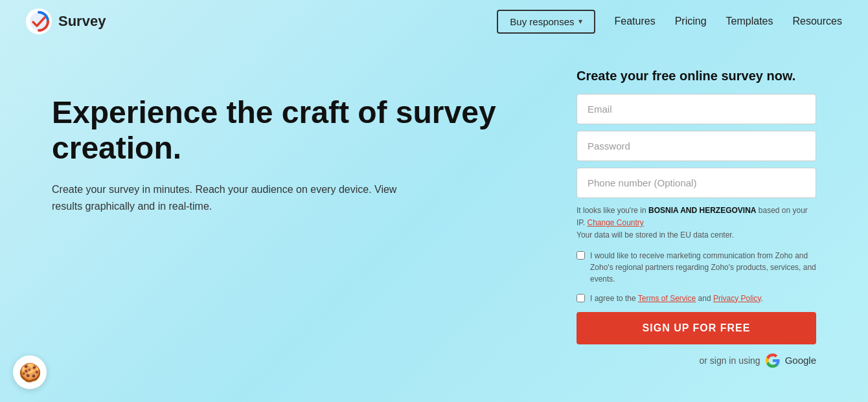  What do you see at coordinates (613, 210) in the screenshot?
I see `location-text-before: It looks like you're in` at bounding box center [613, 210].